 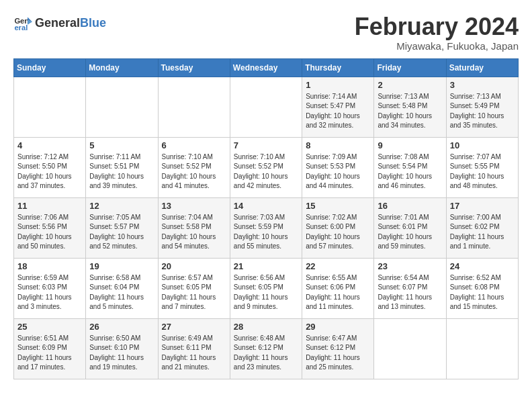 What do you see at coordinates (339, 228) in the screenshot?
I see `calendar-cell: 15Sunrise: 7:02 AMSunset: 6:00 PMDayligh…` at bounding box center [339, 228].